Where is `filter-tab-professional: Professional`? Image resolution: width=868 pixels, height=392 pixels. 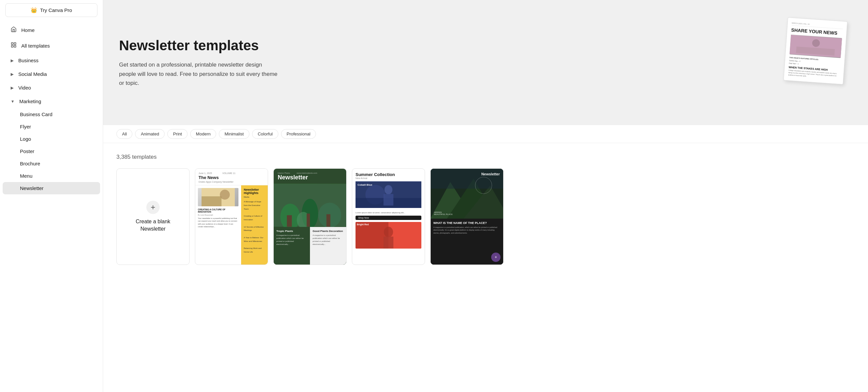
filter-tab-professional: Professional is located at coordinates (299, 134).